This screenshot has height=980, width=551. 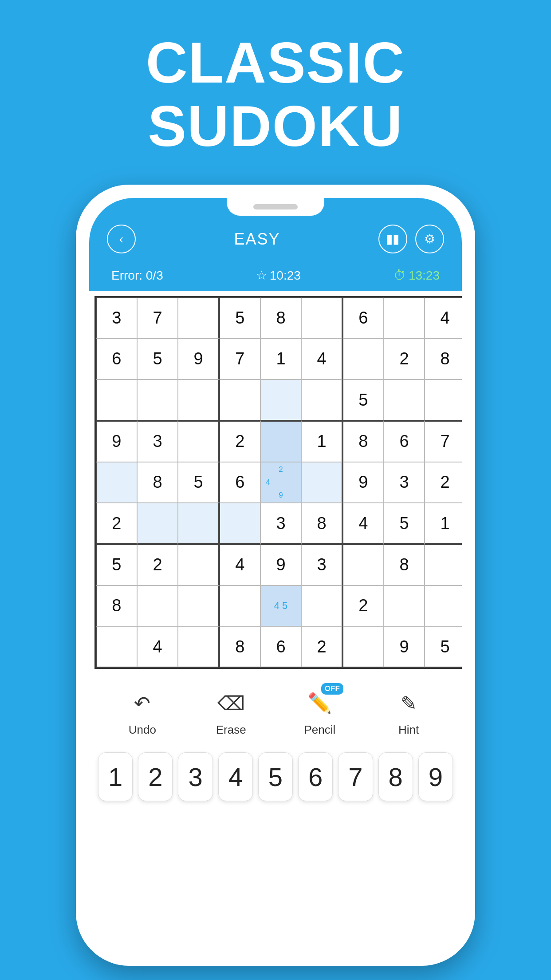 What do you see at coordinates (236, 777) in the screenshot?
I see `numpad-digit-4: 4` at bounding box center [236, 777].